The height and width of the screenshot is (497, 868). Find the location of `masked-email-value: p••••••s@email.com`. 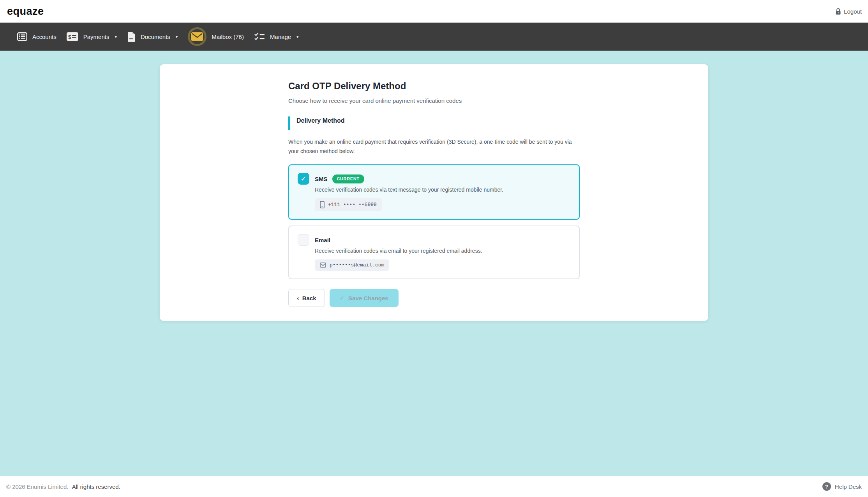

masked-email-value: p••••••s@email.com is located at coordinates (352, 265).